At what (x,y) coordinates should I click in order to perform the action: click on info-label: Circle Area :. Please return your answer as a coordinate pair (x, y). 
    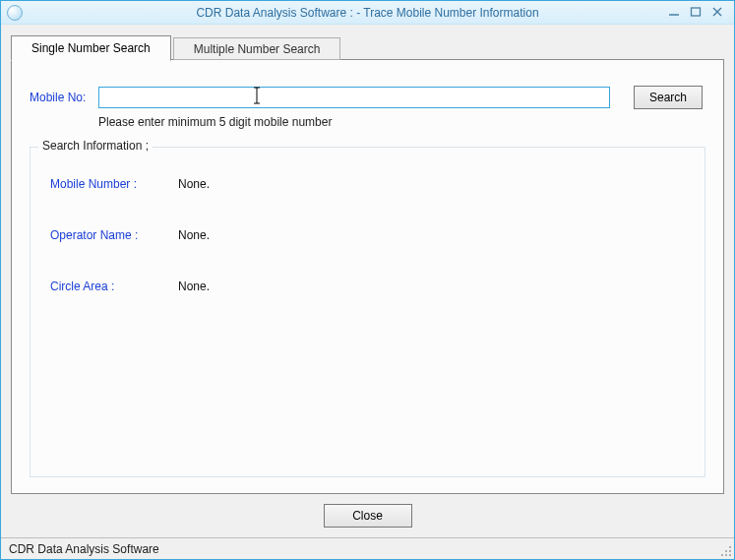
    Looking at the image, I should click on (114, 286).